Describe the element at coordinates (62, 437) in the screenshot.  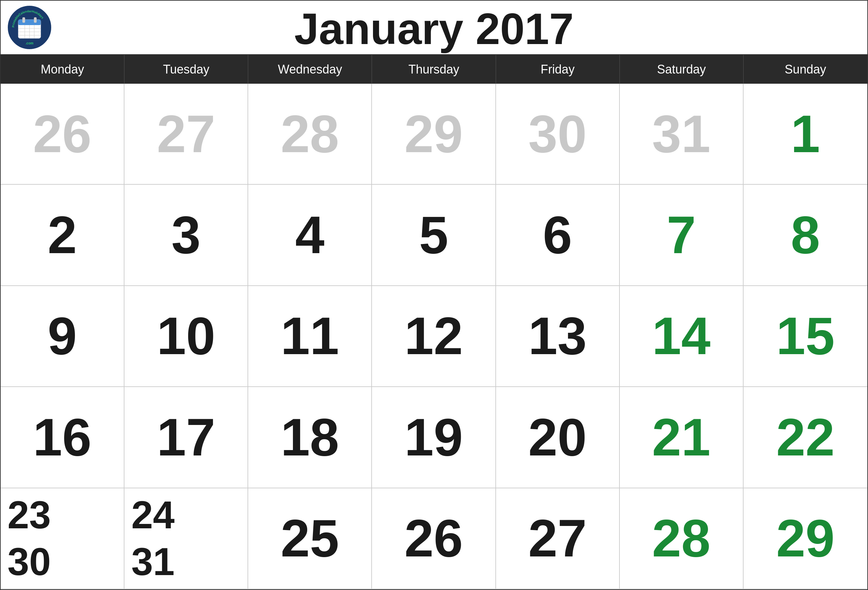
I see `day-number: 16` at that location.